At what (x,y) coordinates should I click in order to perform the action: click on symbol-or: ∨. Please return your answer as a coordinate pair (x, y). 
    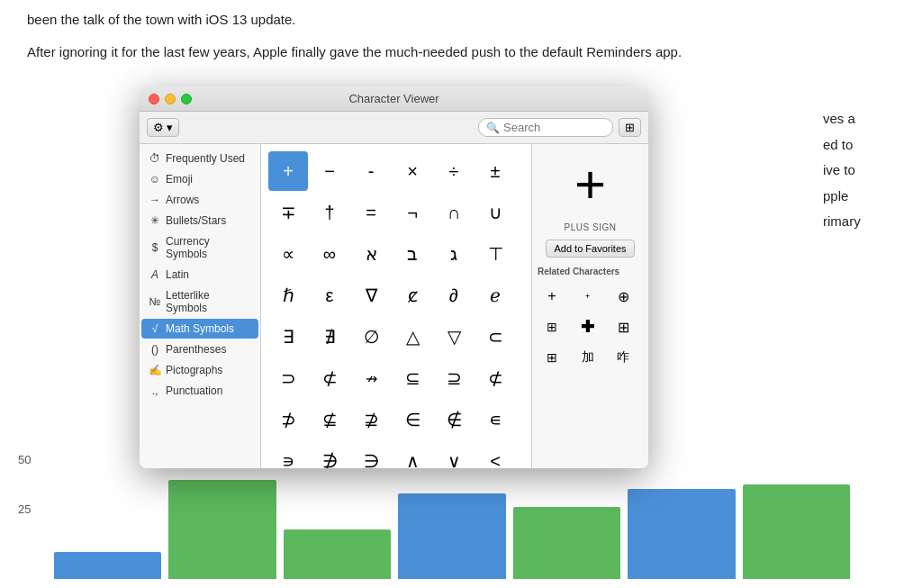
    Looking at the image, I should click on (454, 455).